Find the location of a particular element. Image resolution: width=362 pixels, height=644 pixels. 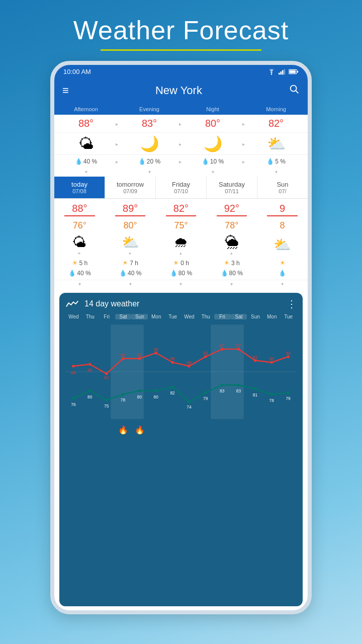

day-label-12: Mon is located at coordinates (272, 317).